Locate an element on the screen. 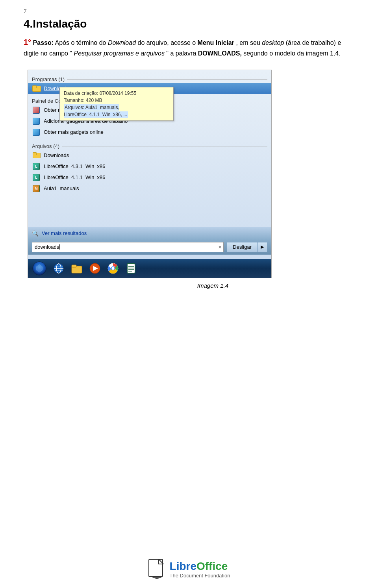 The image size is (378, 588). downloads-program-item: Downloads Data da criação: 07/08/2014 19… is located at coordinates (150, 89).